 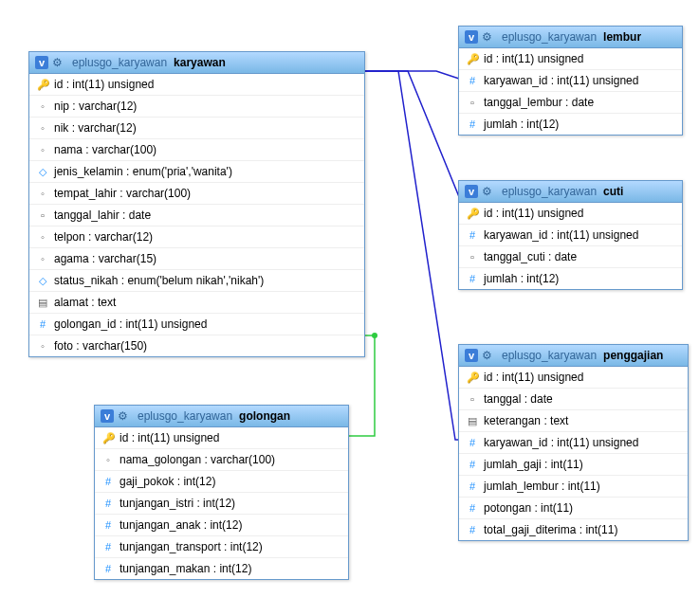 What do you see at coordinates (197, 281) in the screenshot?
I see `column-row: ◇status_nikah : enum('belum nikah','nika…` at bounding box center [197, 281].